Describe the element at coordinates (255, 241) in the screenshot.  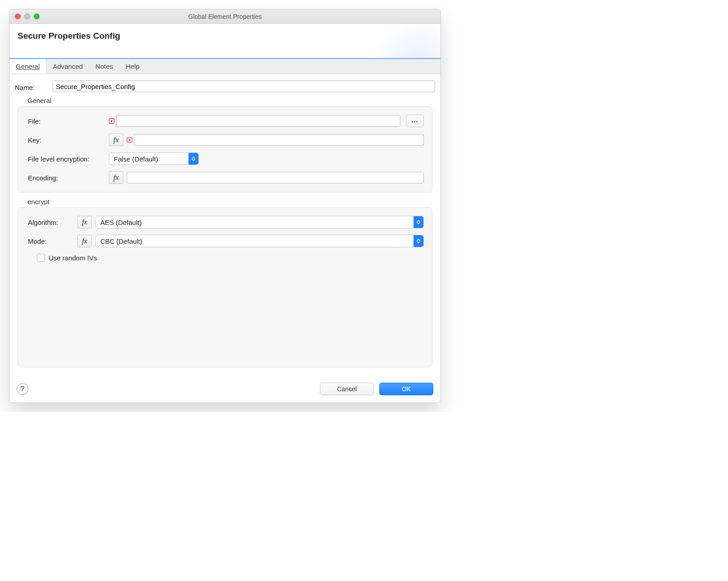
I see `mode-value: CBC (Default)` at that location.